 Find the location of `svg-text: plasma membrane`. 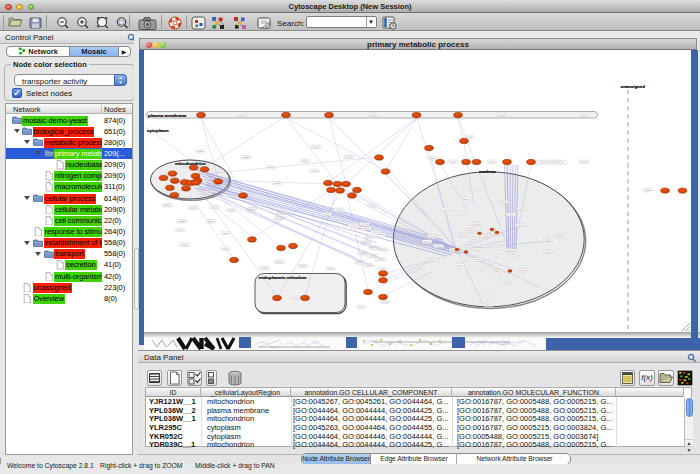

svg-text: plasma membrane is located at coordinates (168, 116).